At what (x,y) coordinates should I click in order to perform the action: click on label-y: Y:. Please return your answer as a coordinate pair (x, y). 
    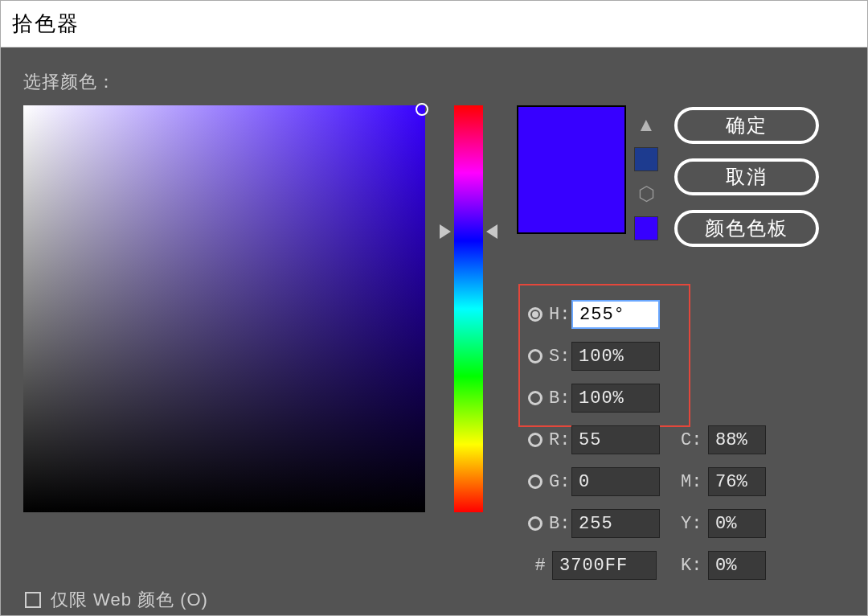
    Looking at the image, I should click on (694, 524).